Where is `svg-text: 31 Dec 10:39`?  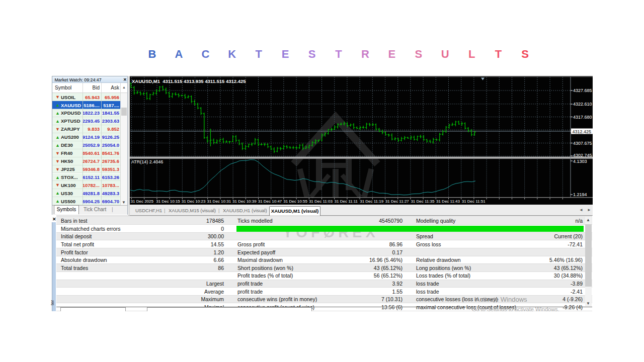 svg-text: 31 Dec 10:39 is located at coordinates (245, 201).